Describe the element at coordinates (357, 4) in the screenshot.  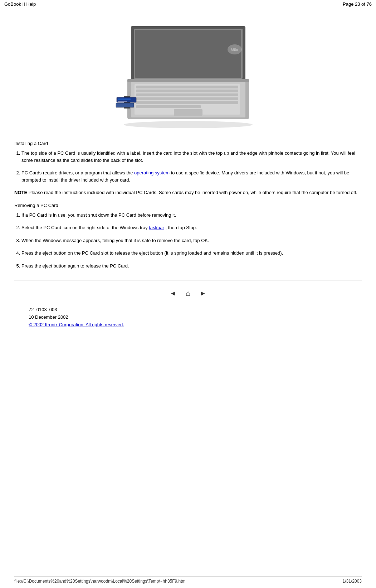
I see `page-info: Page 23 of 76` at that location.